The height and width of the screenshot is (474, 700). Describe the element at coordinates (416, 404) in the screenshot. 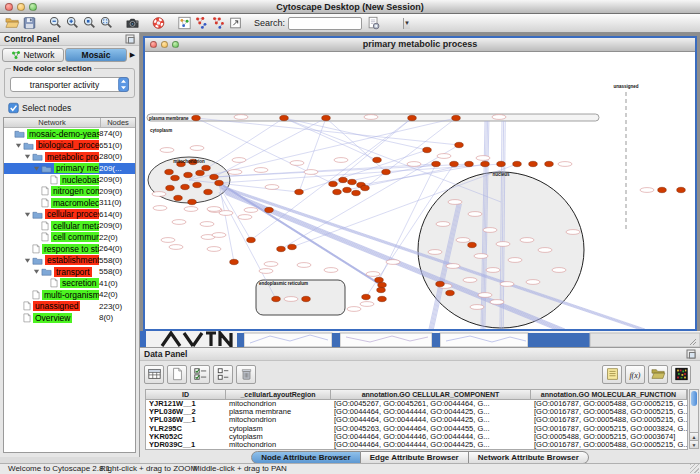

I see `table-row: YJR121W__1mitochondrion[GO:0045267, GO:0…` at that location.